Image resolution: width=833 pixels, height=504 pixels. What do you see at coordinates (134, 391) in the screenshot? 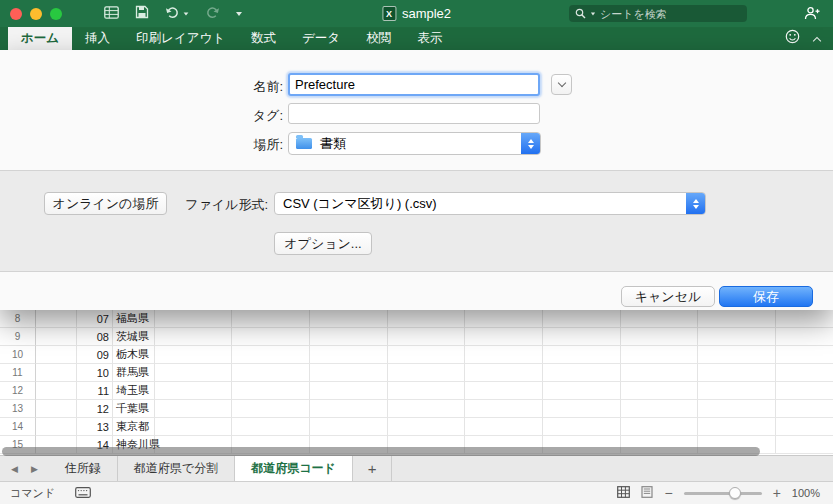
I see `pref-name-cell: 埼玉県` at bounding box center [134, 391].